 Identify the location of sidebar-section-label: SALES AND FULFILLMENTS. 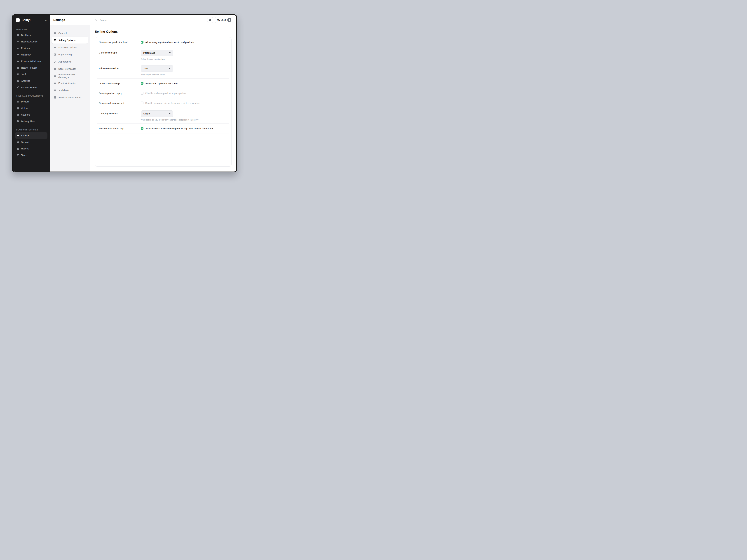
(31, 96).